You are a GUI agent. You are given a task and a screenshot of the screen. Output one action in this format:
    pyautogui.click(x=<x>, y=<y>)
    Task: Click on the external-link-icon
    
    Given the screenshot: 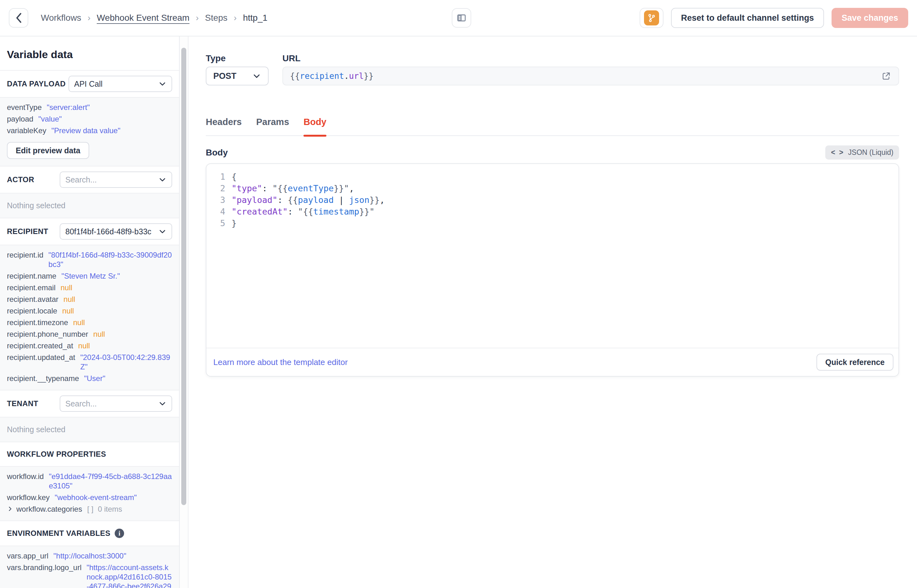 What is the action you would take?
    pyautogui.click(x=886, y=76)
    